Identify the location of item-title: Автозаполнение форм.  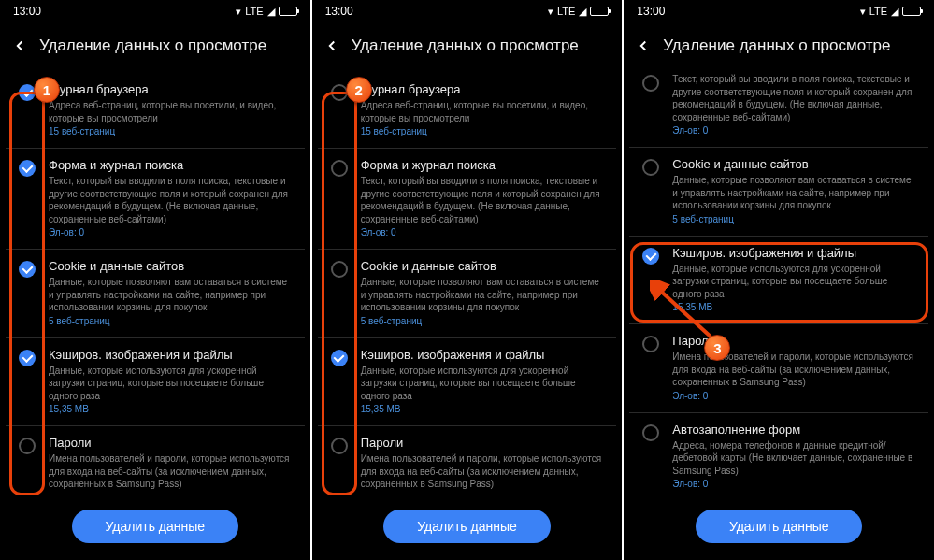
(793, 430).